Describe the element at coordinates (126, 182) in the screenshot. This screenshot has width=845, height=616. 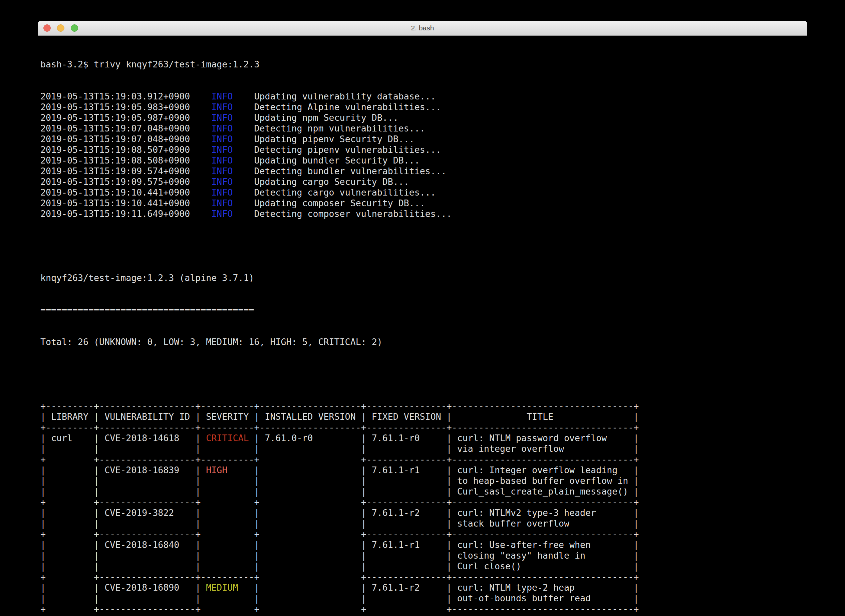
I see `log-timestamp: 2019-05-13T15:19:09.575+0900` at that location.